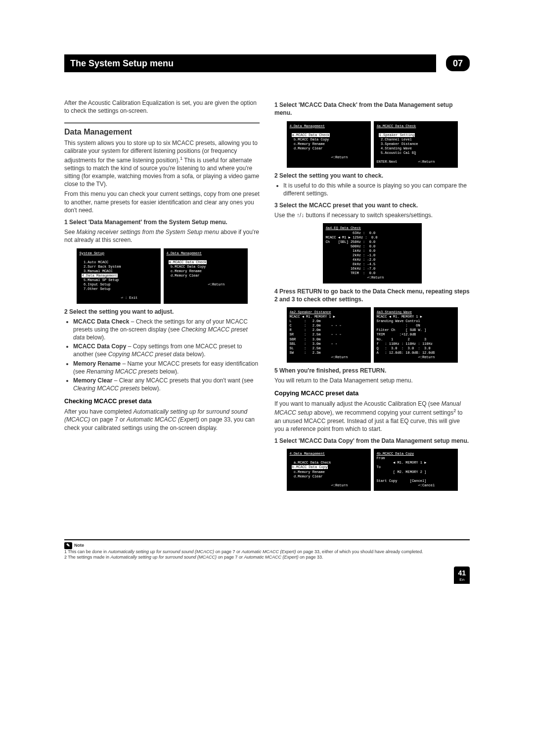  What do you see at coordinates (162, 420) in the screenshot?
I see `checking-preset-text: After you have completed Automatically s…` at bounding box center [162, 420].